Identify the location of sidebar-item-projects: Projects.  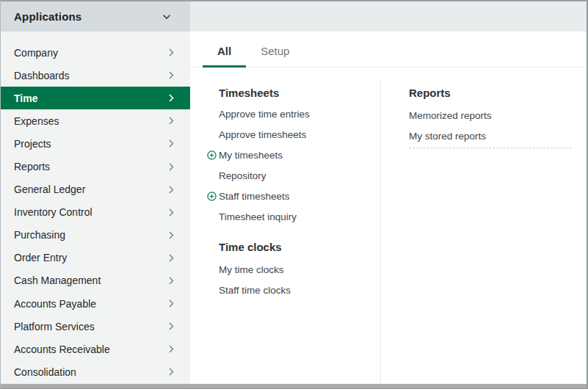
(95, 144).